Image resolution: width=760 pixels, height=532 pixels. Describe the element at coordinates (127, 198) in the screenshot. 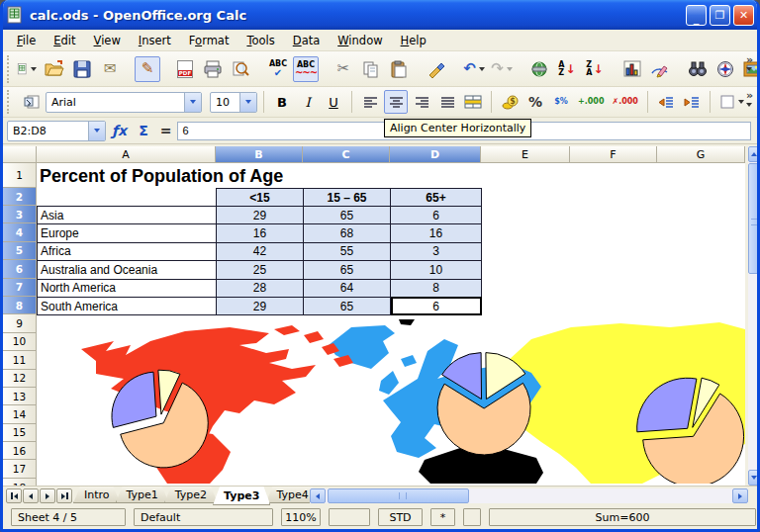

I see `cell-a2` at that location.